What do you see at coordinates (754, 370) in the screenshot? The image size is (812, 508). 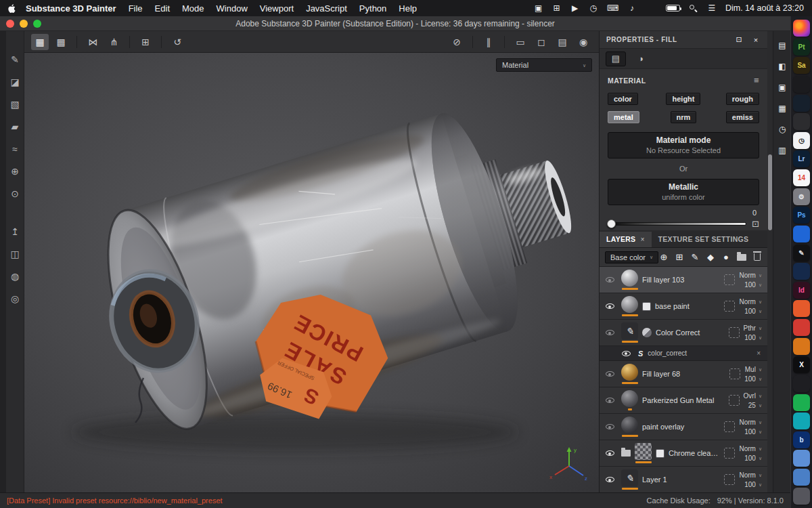 I see `blend-mode-select: Mul∨` at bounding box center [754, 370].